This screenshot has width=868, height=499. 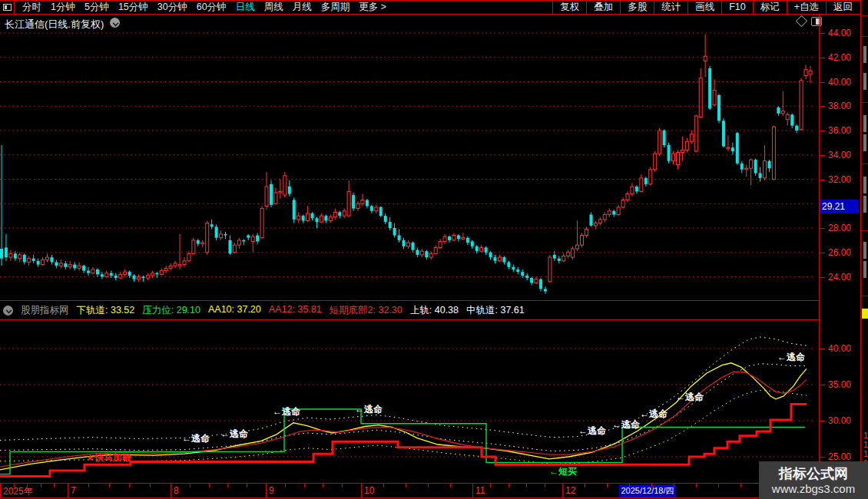 I want to click on sliver-highlight-cell, so click(x=865, y=313).